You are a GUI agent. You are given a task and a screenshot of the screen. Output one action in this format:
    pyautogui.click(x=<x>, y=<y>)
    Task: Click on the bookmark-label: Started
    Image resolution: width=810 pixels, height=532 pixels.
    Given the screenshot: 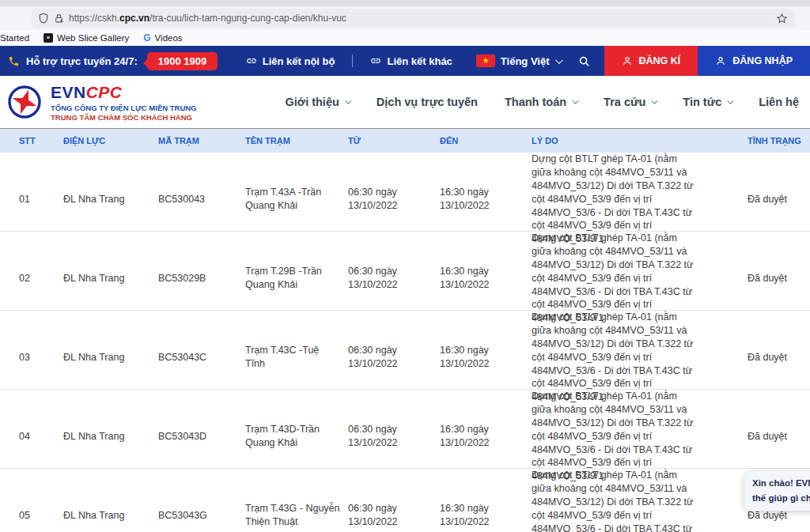 What is the action you would take?
    pyautogui.click(x=14, y=38)
    